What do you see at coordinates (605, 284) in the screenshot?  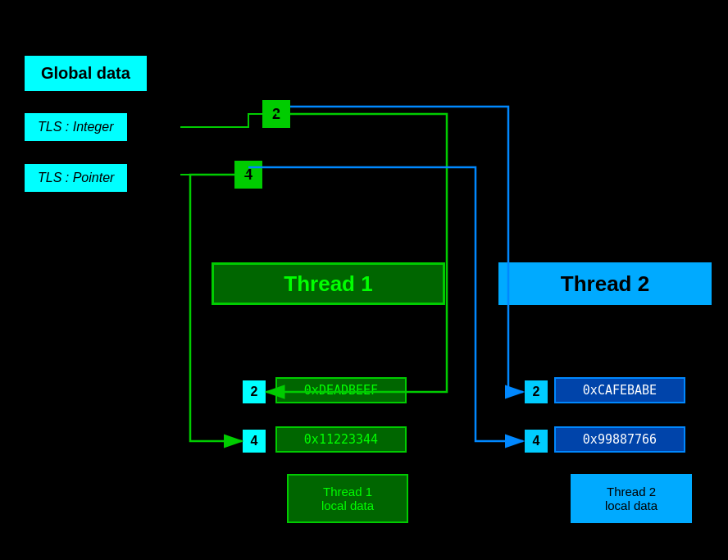 I see `thread2-box: Thread 2` at bounding box center [605, 284].